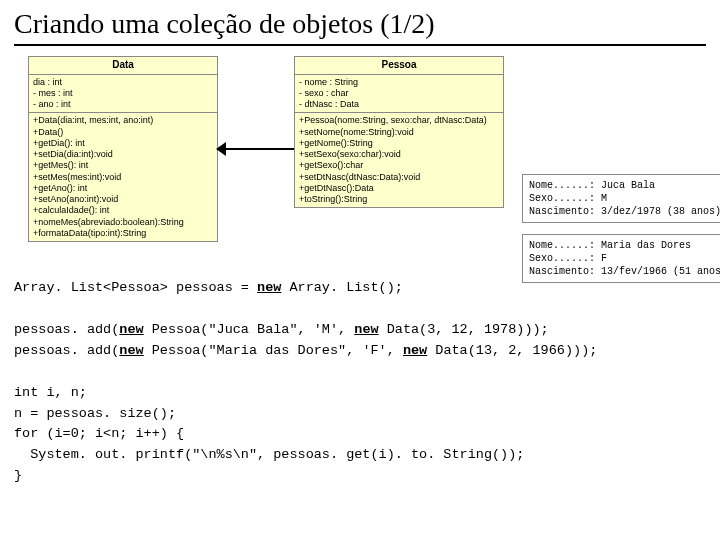 The image size is (720, 540). I want to click on code-text: n = pessoas. size();, so click(95, 414).